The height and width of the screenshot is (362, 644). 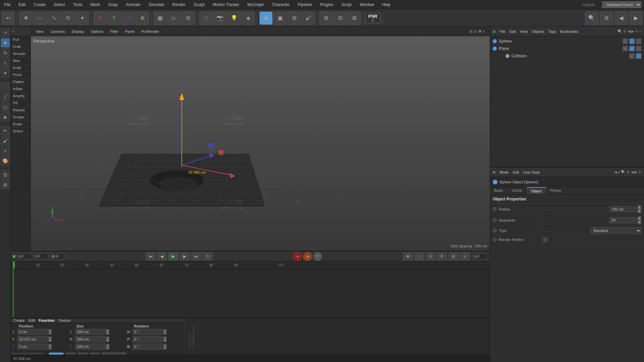 I want to click on coord-menu-function: Function, so click(x=47, y=320).